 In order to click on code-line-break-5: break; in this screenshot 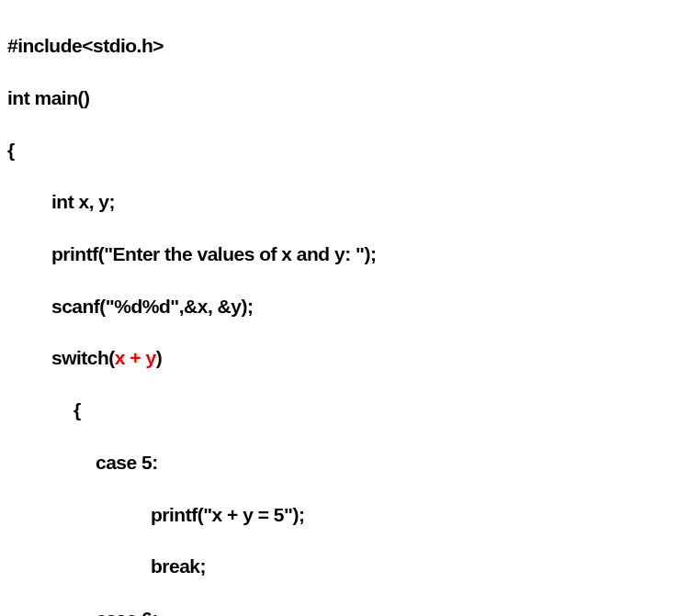, I will do `click(350, 566)`.